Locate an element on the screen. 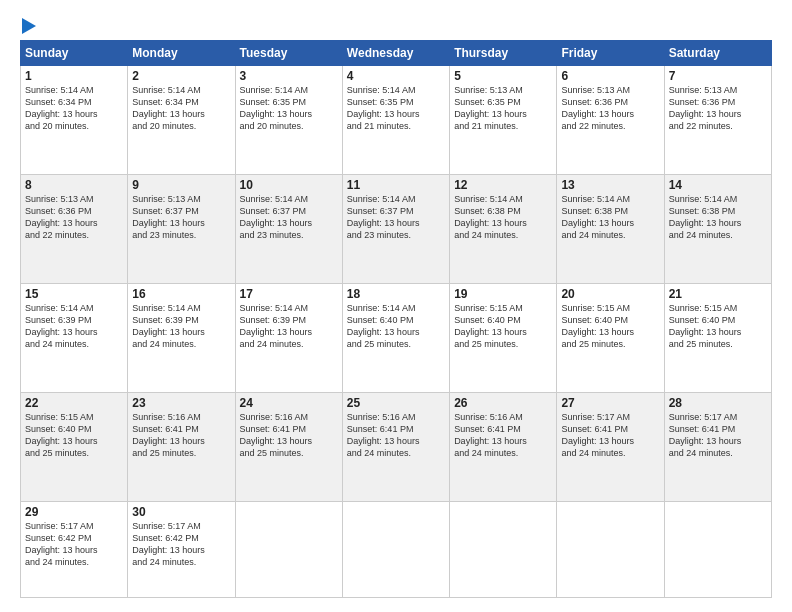 Image resolution: width=792 pixels, height=612 pixels. weekday-header-tuesday: Tuesday is located at coordinates (288, 54).